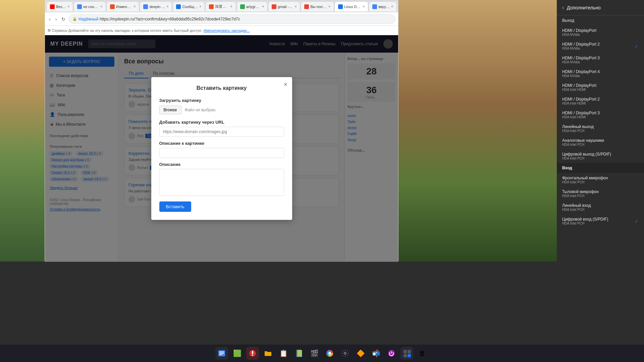  I want to click on url-section-label: Добавить картинку через URL, so click(222, 122).